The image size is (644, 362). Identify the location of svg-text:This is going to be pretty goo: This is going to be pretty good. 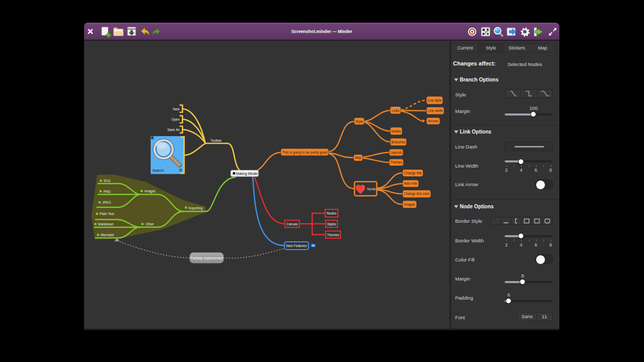
(304, 153).